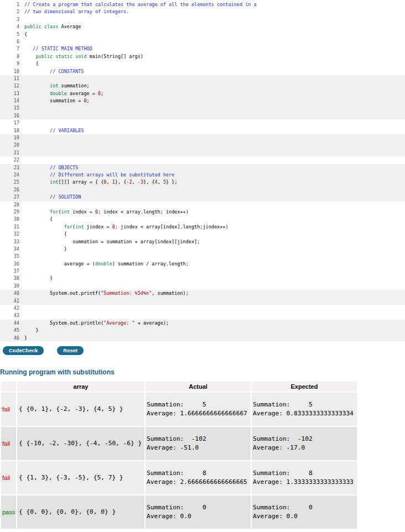  What do you see at coordinates (105, 293) in the screenshot?
I see `code-text: System.out.printf("Summation: %5d%n", su…` at bounding box center [105, 293].